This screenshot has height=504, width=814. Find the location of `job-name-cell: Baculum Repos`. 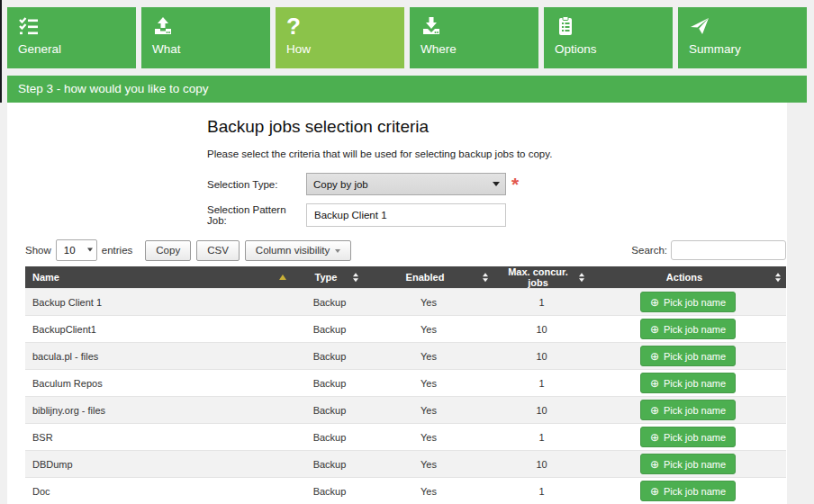

job-name-cell: Baculum Repos is located at coordinates (160, 383).